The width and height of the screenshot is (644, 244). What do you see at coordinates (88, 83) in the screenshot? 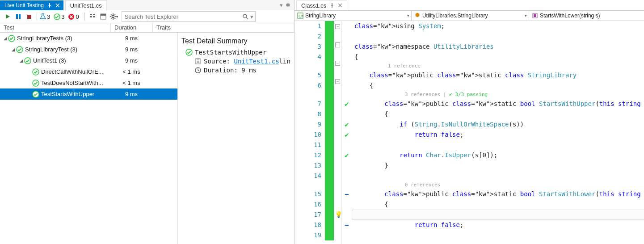
I see `test-tree-row: TestDoesNotStartWith...< 1 ms` at bounding box center [88, 83].